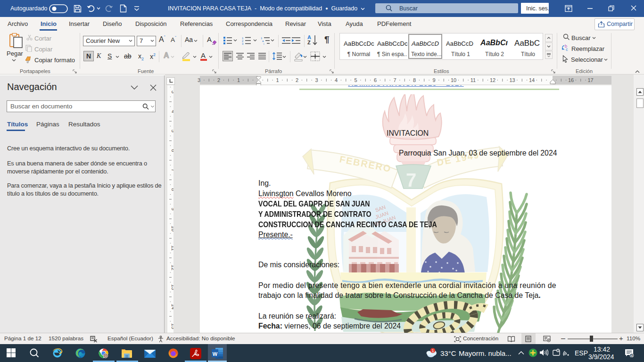 This screenshot has height=362, width=644. What do you see at coordinates (264, 43) in the screenshot?
I see `svg-text: i` at bounding box center [264, 43].